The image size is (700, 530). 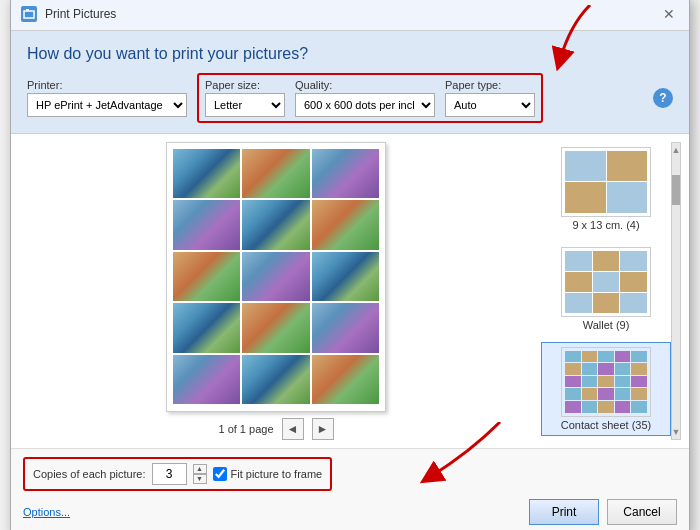 What do you see at coordinates (200, 474) in the screenshot?
I see `copies-spinner: ▲ ▼` at bounding box center [200, 474].